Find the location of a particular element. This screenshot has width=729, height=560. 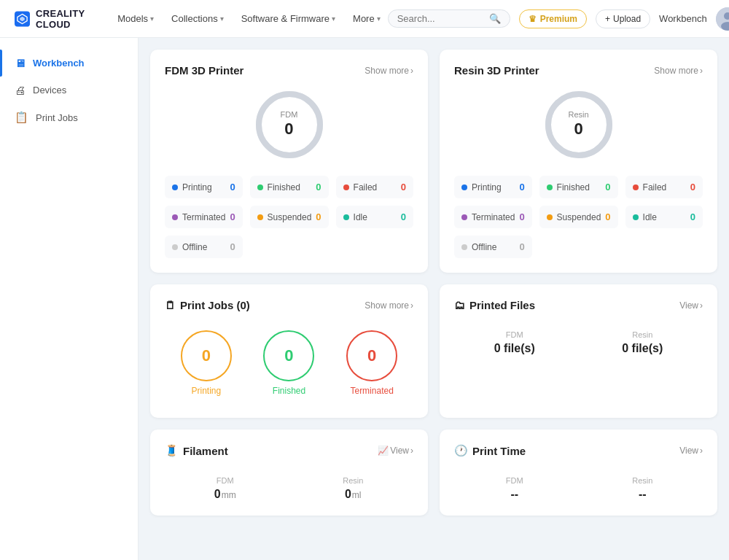

logo-icon is located at coordinates (22, 19).